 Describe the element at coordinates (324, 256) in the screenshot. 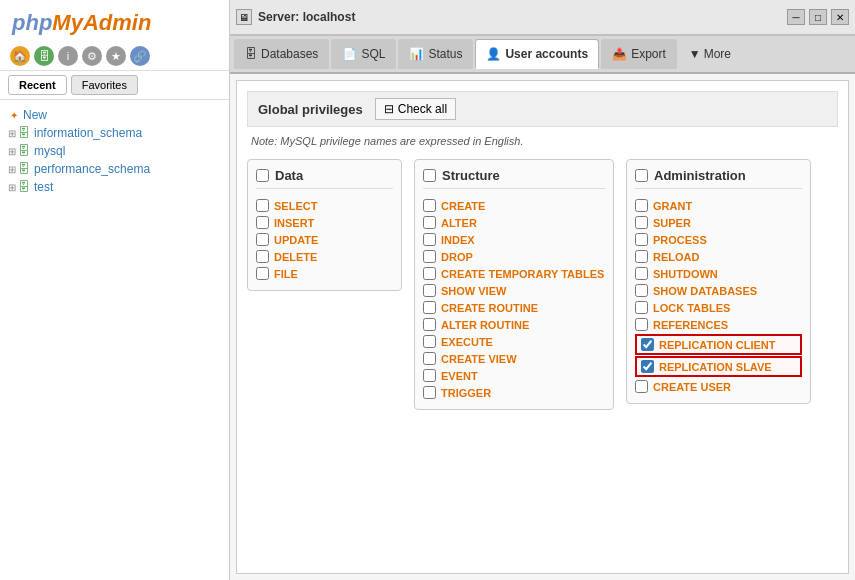

I see `priv-delete: DELETE` at that location.